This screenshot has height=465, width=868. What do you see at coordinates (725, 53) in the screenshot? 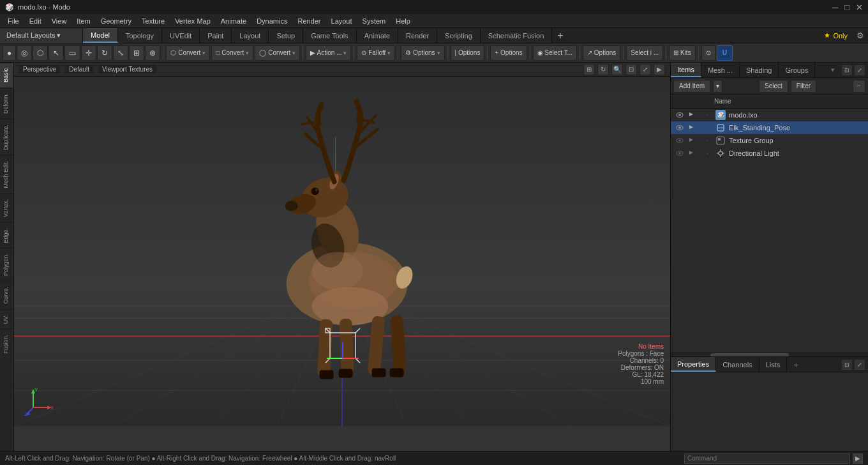
I see `tool-unreal: U` at bounding box center [725, 53].